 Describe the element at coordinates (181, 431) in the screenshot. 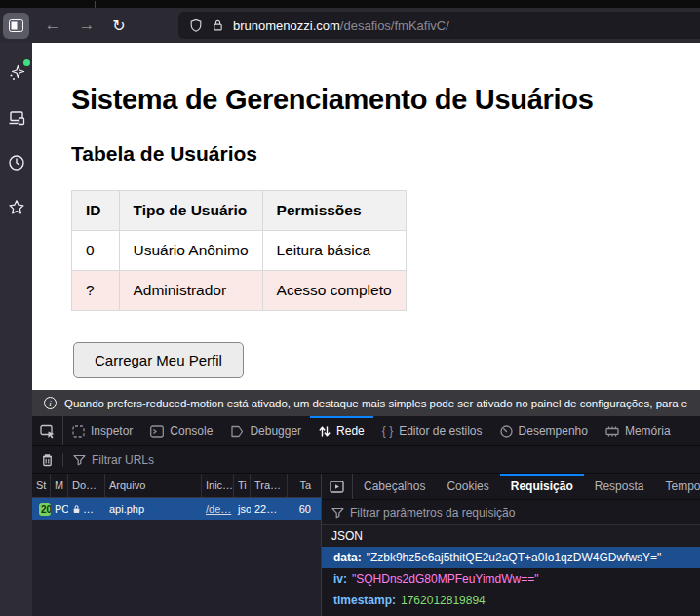

I see `tab-console: Console` at that location.